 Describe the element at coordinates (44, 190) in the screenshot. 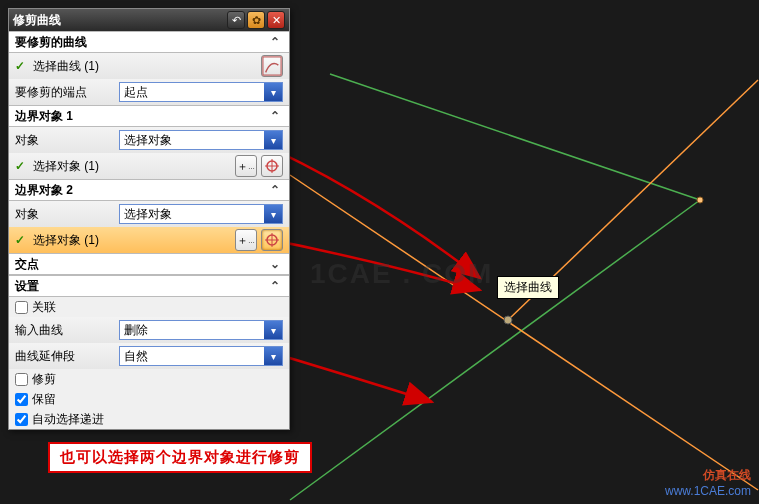

I see `section-boundary2-label: 边界对象 2` at that location.